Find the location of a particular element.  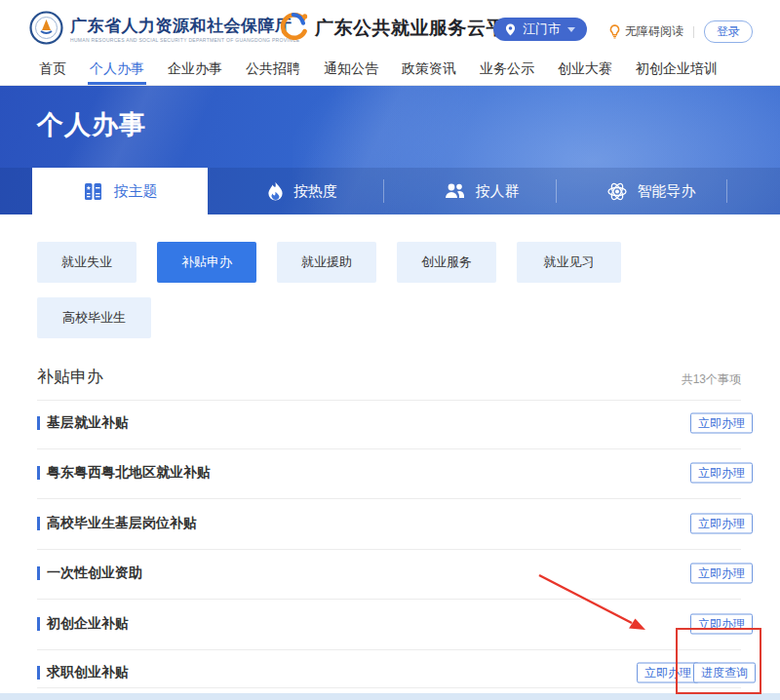

category-startup: 创业服务 is located at coordinates (447, 262).